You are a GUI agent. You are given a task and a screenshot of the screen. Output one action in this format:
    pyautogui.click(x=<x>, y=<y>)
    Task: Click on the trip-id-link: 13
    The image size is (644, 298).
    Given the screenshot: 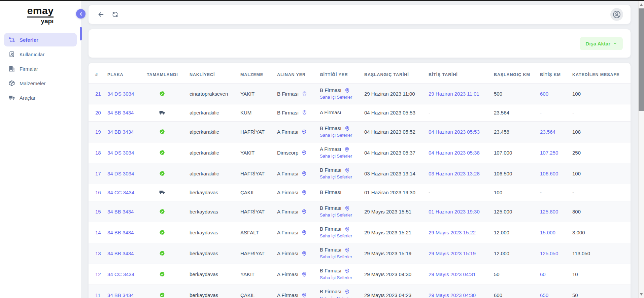 What is the action you would take?
    pyautogui.click(x=98, y=253)
    